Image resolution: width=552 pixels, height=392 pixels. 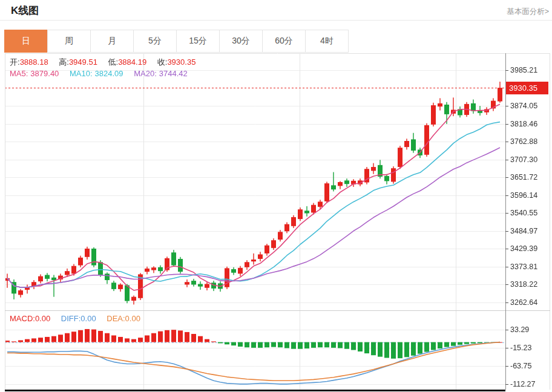 What do you see at coordinates (162, 62) in the screenshot?
I see `close-label: 收:` at bounding box center [162, 62].